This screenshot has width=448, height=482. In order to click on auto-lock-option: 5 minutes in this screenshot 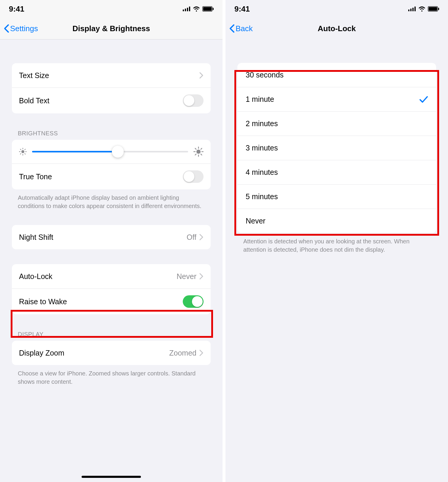, I will do `click(337, 196)`.